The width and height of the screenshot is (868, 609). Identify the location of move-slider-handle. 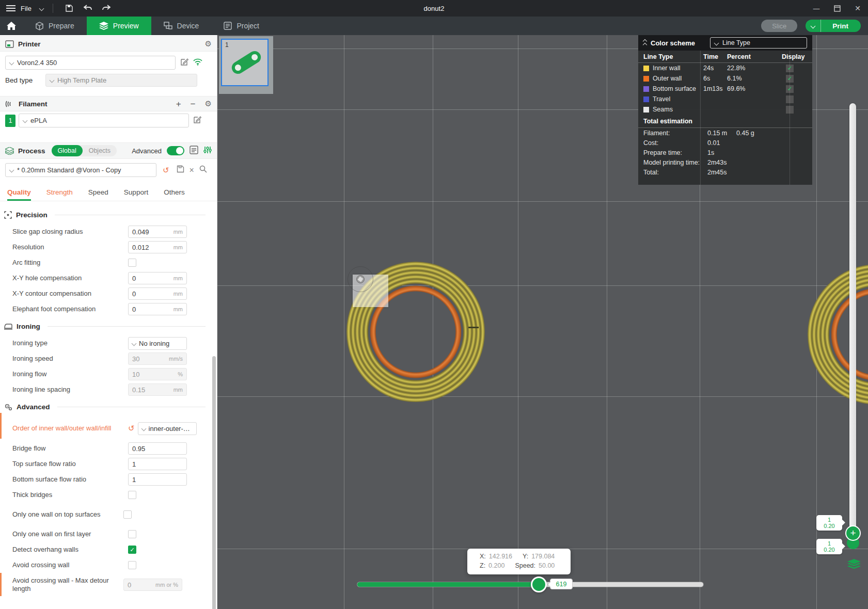
(539, 584).